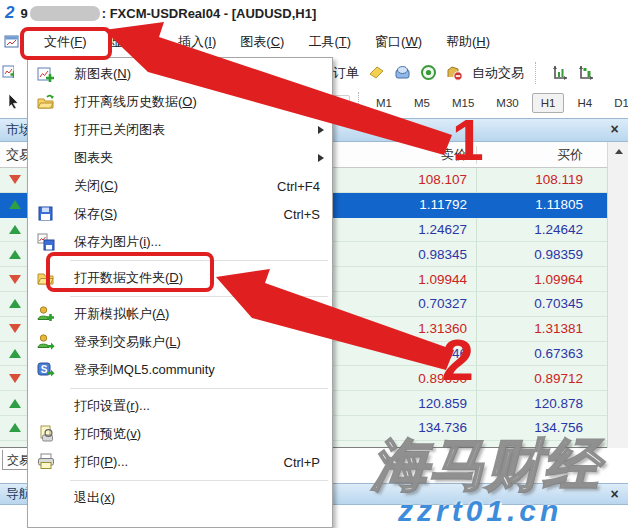  What do you see at coordinates (128, 342) in the screenshot?
I see `menu-item-label: 登录到交易账户(L)` at bounding box center [128, 342].